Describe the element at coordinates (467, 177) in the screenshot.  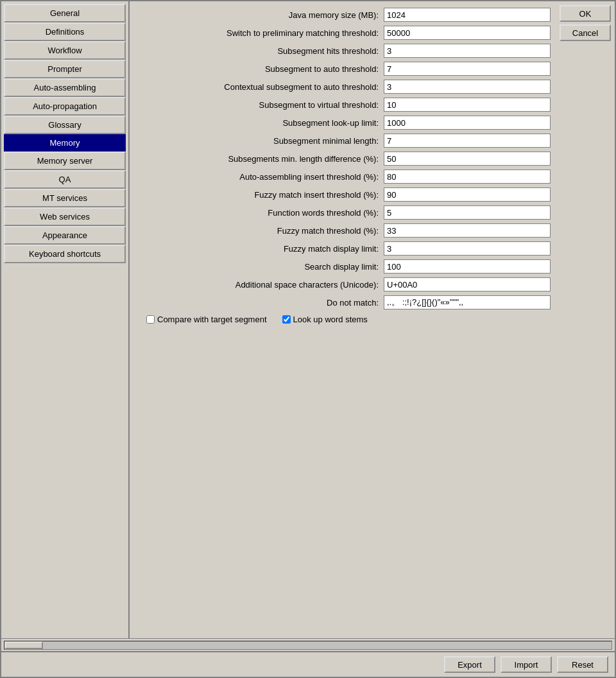
I see `input-auto-assem-thresh` at that location.